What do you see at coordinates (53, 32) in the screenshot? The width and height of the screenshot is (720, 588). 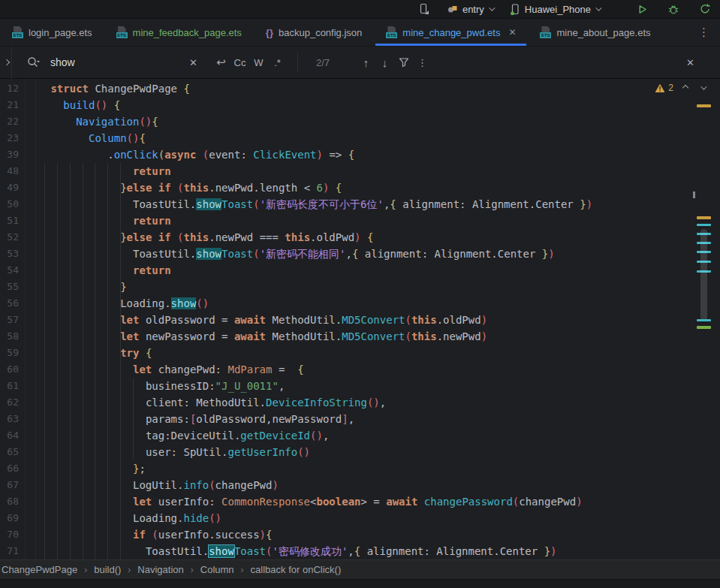 I see `tab-login_page.ets: ETSlogin_page.ets` at bounding box center [53, 32].